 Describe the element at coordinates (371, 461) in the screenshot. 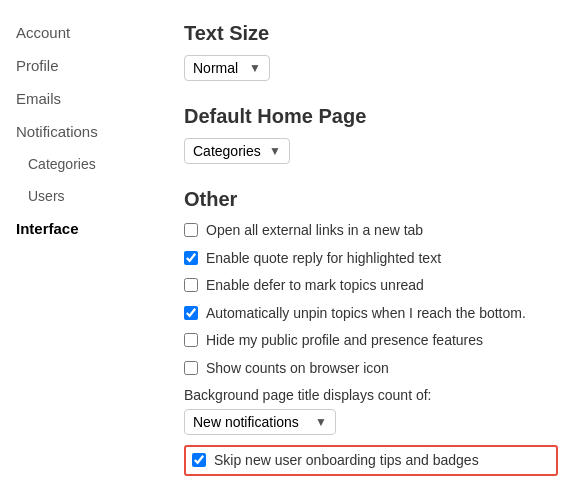

I see `checkbox-skip-onboarding-row: Skip new user onboarding tips and badges` at that location.